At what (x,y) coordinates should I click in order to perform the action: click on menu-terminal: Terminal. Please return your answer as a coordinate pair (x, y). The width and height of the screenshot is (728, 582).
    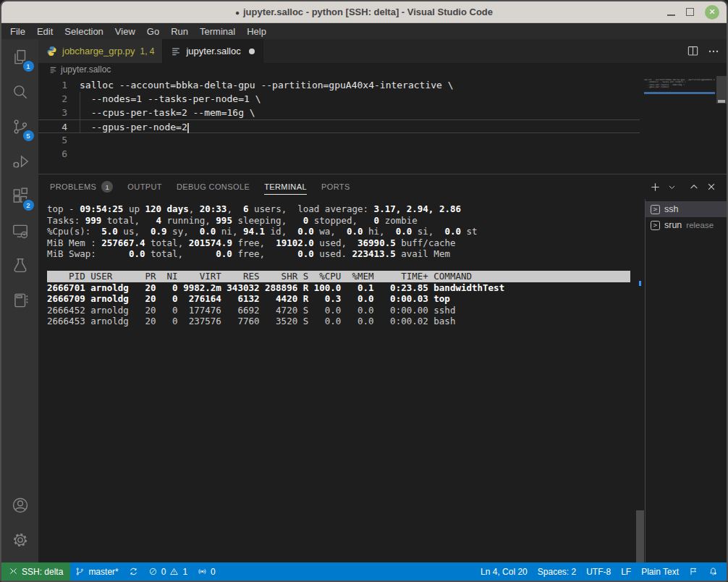
    Looking at the image, I should click on (217, 32).